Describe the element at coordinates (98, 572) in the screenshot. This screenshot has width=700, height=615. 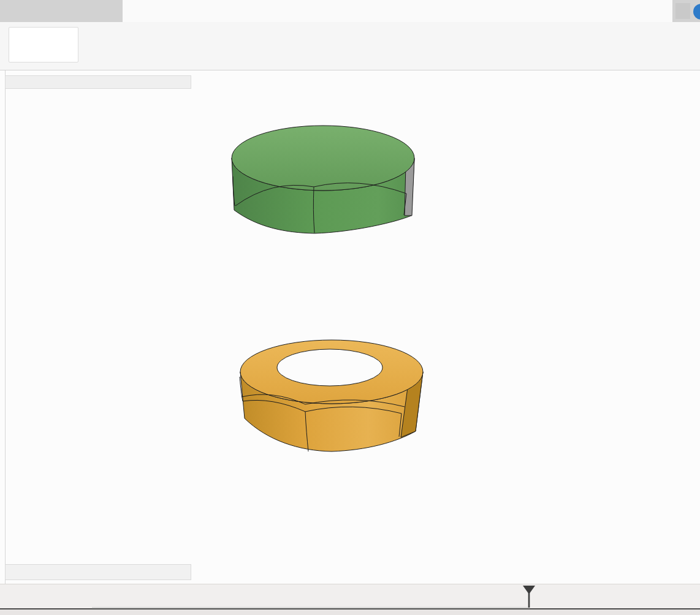
I see `comments-bar` at that location.